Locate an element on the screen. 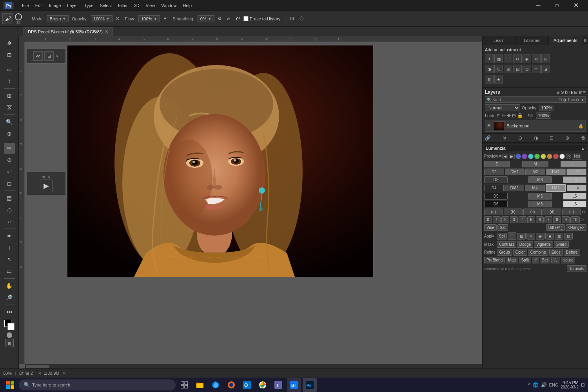 The width and height of the screenshot is (588, 392). opacity-value-input: 100% is located at coordinates (546, 108).